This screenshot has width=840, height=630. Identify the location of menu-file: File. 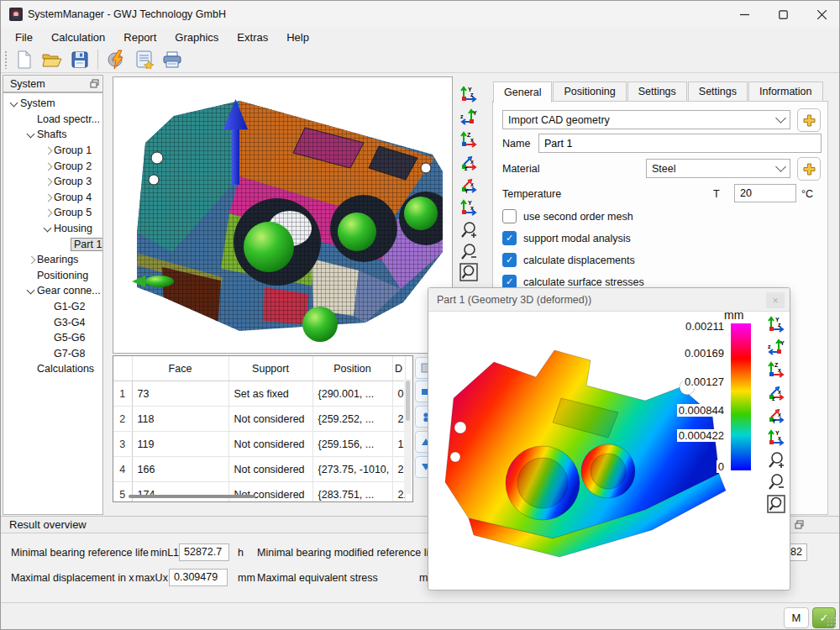
(24, 37).